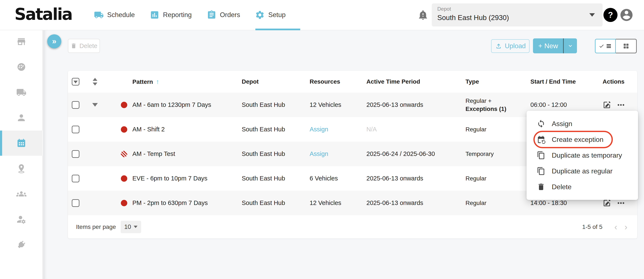  Describe the element at coordinates (609, 46) in the screenshot. I see `list-icon` at that location.